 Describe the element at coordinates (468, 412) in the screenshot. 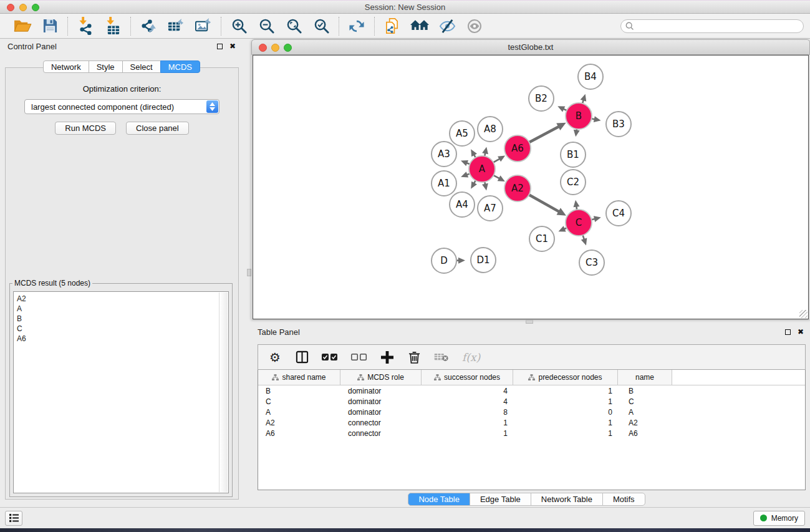

I see `cell-successor-nodes: 8` at that location.